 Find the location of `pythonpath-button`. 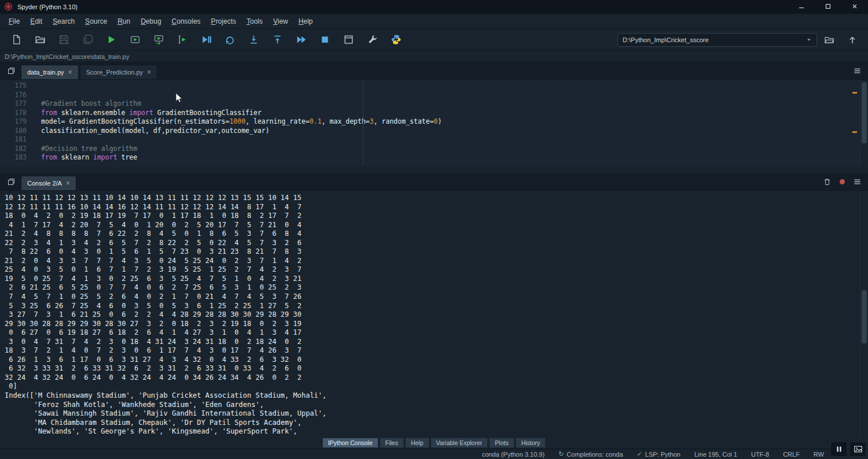

pythonpath-button is located at coordinates (396, 40).